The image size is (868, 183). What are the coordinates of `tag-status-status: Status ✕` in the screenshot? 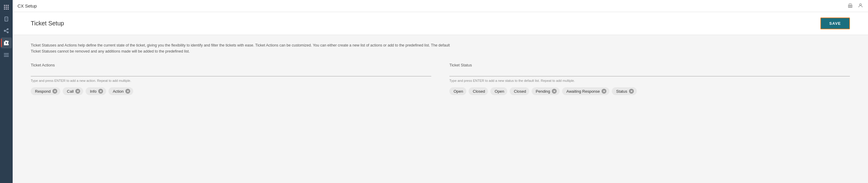 It's located at (624, 91).